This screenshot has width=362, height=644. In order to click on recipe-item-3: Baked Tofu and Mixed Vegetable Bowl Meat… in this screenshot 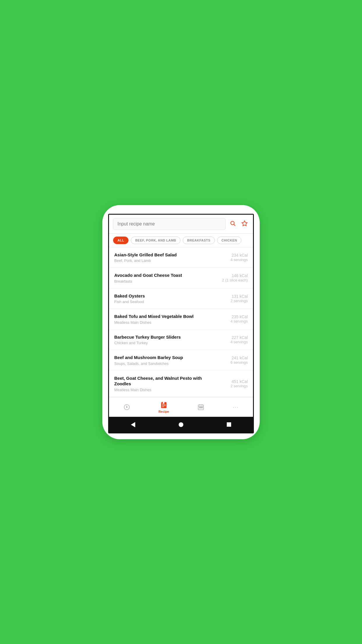, I will do `click(181, 319)`.